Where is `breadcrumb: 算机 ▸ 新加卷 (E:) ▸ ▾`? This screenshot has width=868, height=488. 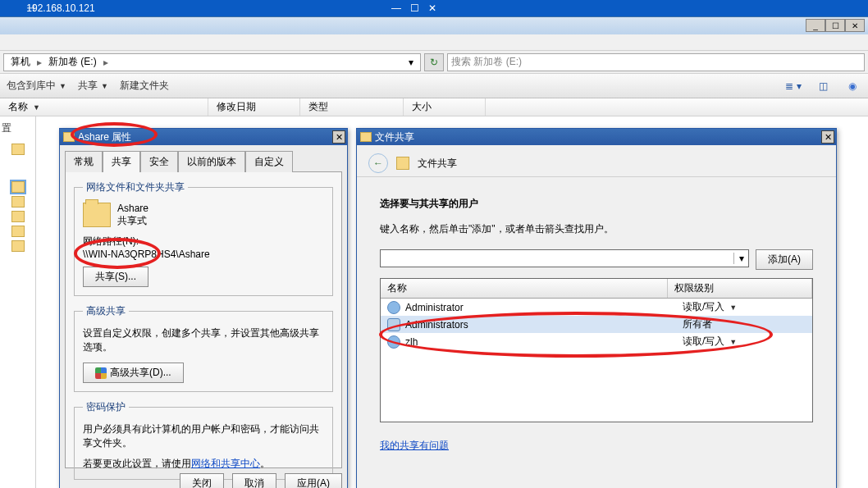 breadcrumb: 算机 ▸ 新加卷 (E:) ▸ ▾ is located at coordinates (212, 62).